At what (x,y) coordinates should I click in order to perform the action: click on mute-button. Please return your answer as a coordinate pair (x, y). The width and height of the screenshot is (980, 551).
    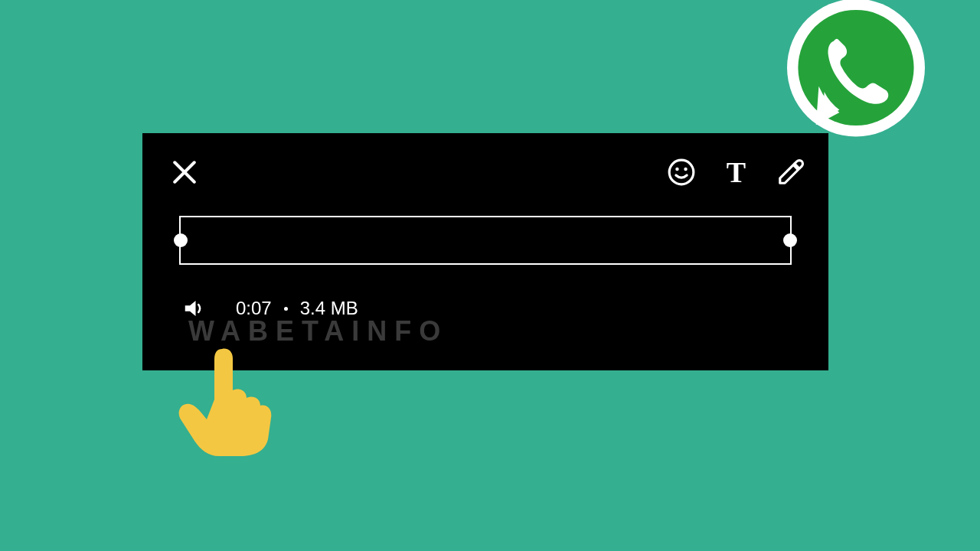
    Looking at the image, I should click on (194, 308).